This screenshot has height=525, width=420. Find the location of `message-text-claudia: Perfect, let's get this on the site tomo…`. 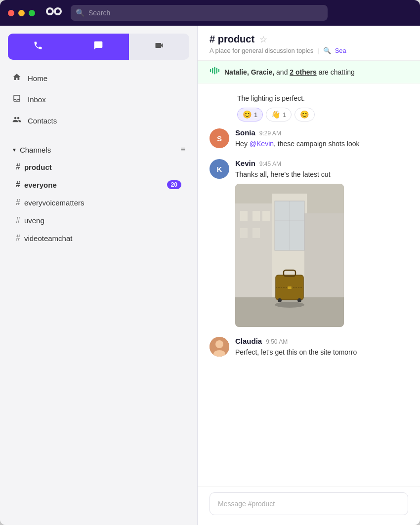

message-text-claudia: Perfect, let's get this on the site tomo… is located at coordinates (322, 353).